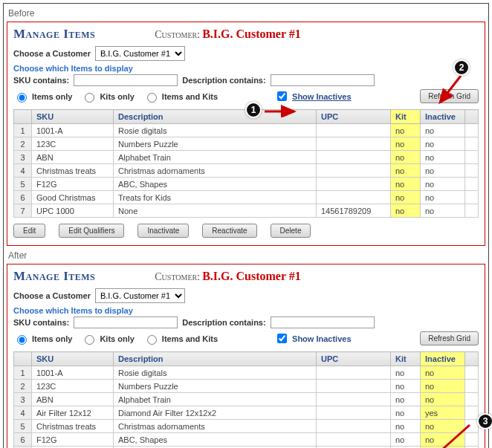  Describe the element at coordinates (247, 440) in the screenshot. I see `table-row: 6F12GABC, Shapesnono` at that location.